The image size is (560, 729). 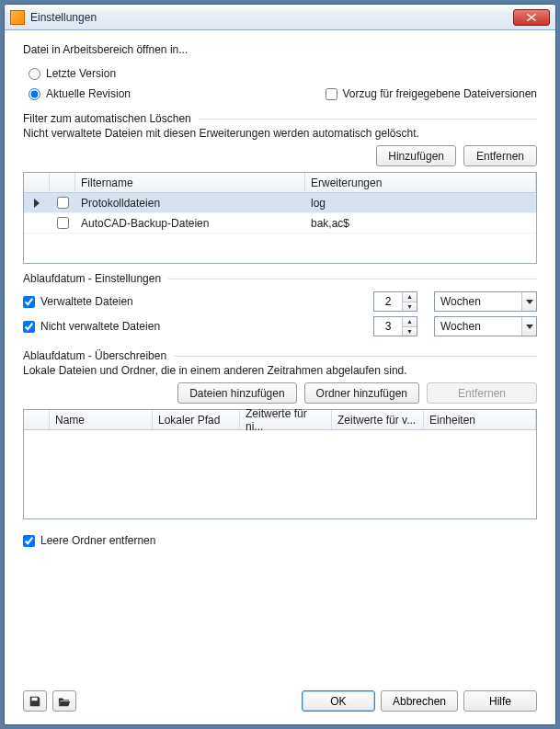 What do you see at coordinates (331, 94) in the screenshot?
I see `checkbox-released-input` at bounding box center [331, 94].